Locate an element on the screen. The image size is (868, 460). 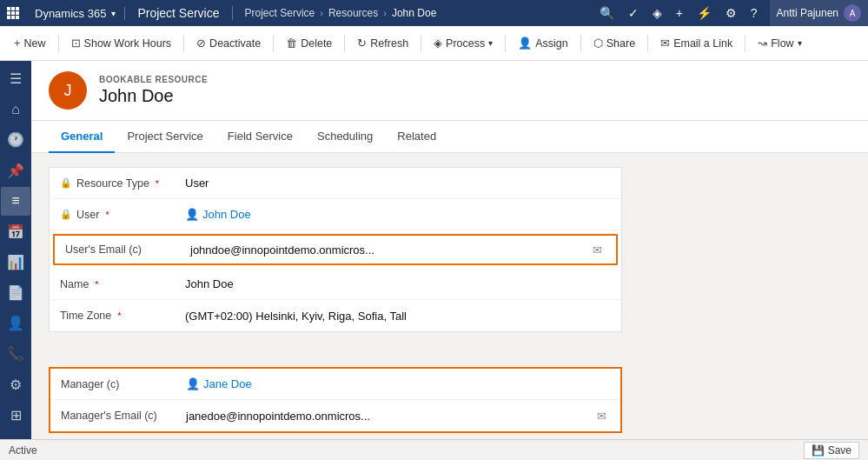
tab-scheduling: Scheduling is located at coordinates (345, 137).